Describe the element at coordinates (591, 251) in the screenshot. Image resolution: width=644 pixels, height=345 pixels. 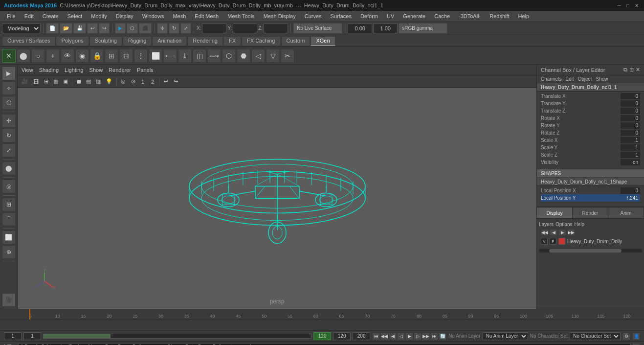
I see `layer-scrollbar` at that location.